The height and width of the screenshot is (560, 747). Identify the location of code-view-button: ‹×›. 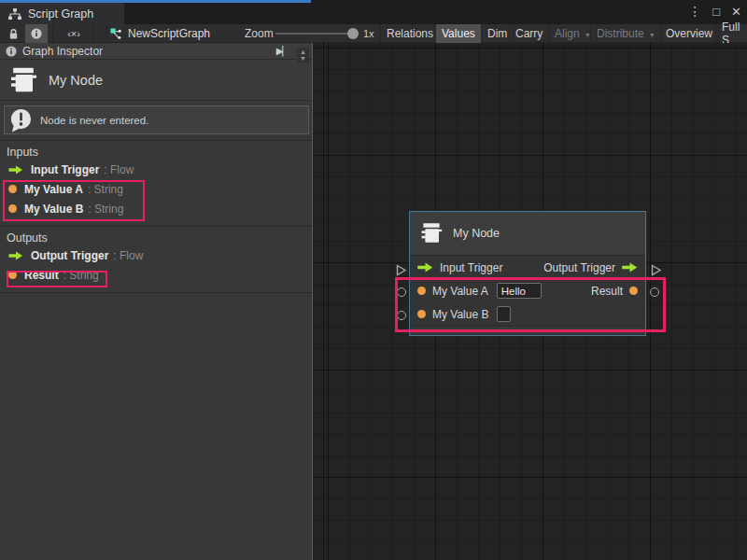
(74, 34).